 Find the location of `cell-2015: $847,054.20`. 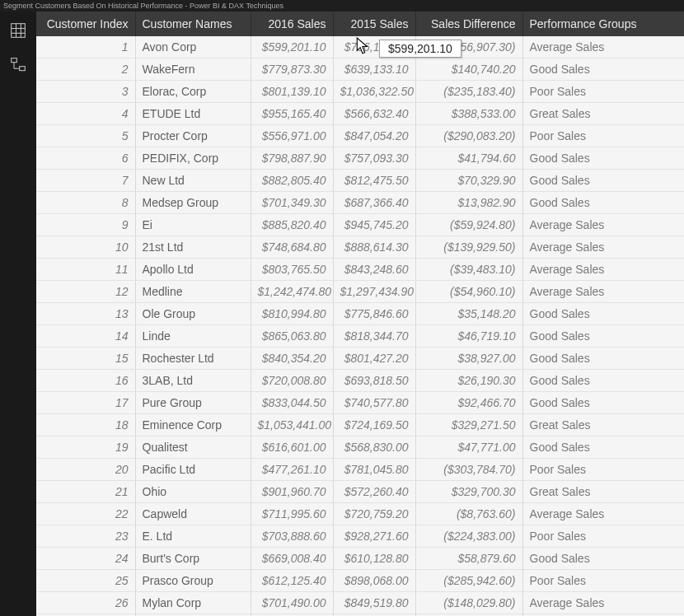

cell-2015: $847,054.20 is located at coordinates (374, 137).